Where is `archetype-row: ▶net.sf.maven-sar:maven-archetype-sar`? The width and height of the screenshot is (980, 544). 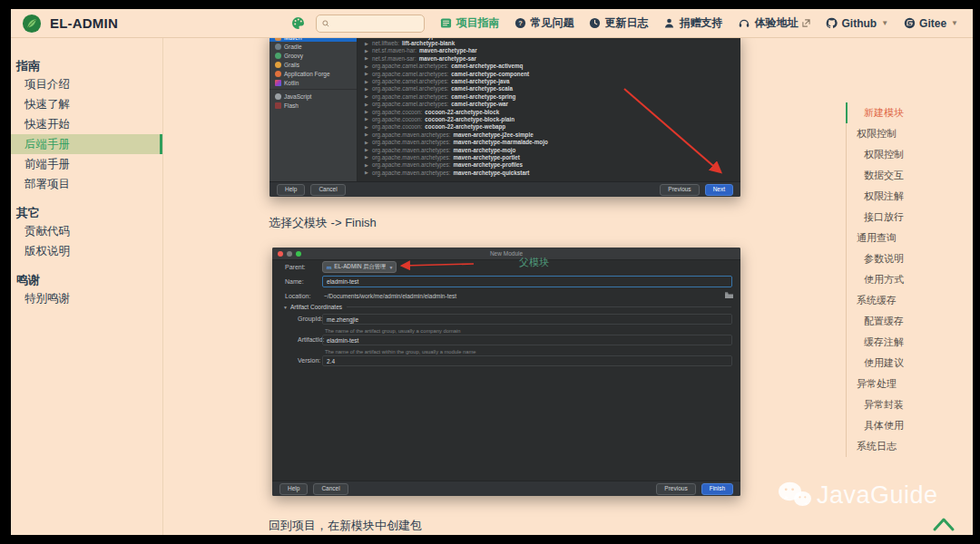 archetype-row: ▶net.sf.maven-sar:maven-archetype-sar is located at coordinates (549, 58).